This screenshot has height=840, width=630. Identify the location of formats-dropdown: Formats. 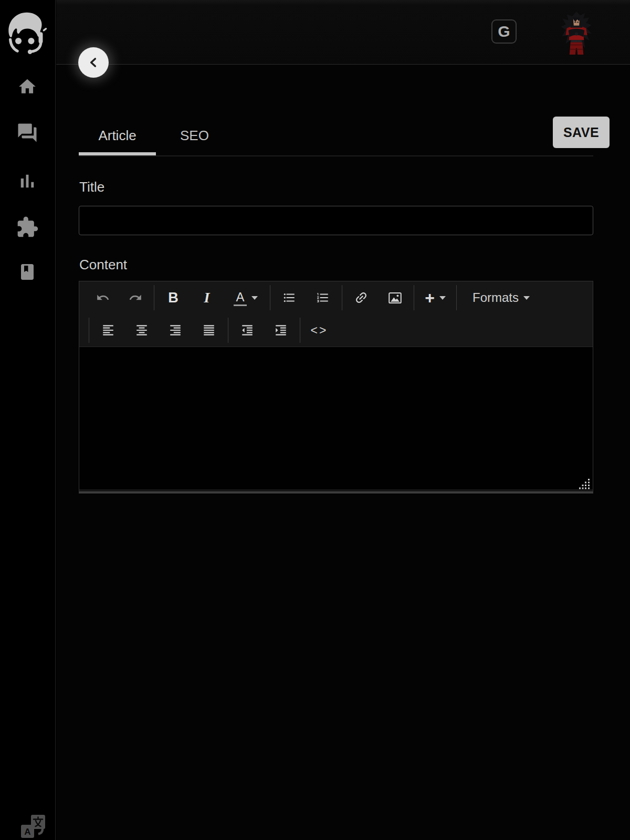
(499, 298).